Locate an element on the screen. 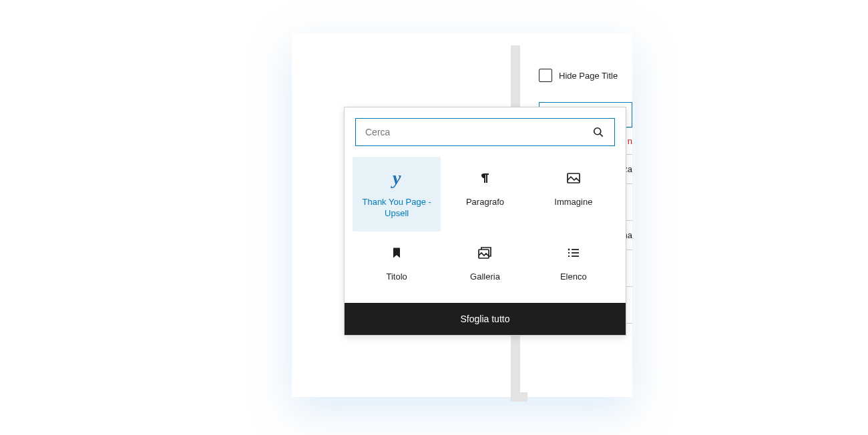  hide-page-title-checkbox is located at coordinates (546, 75).